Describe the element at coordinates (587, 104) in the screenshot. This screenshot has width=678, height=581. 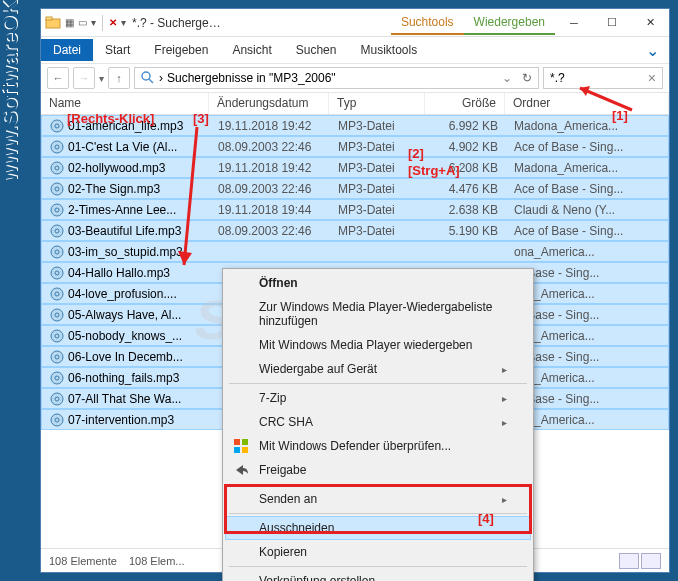
I see `col-folder: Ordner` at that location.